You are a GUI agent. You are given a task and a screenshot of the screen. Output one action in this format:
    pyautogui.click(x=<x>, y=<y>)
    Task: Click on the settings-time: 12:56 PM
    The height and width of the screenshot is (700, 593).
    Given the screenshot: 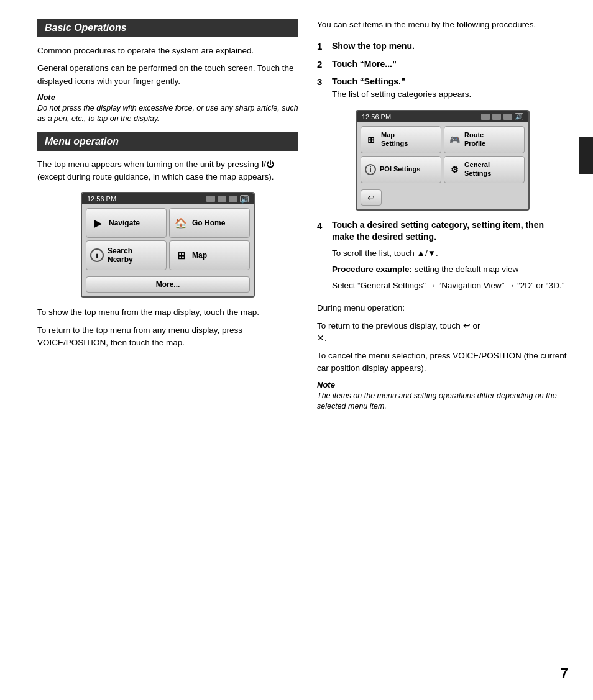 What is the action you would take?
    pyautogui.click(x=377, y=117)
    